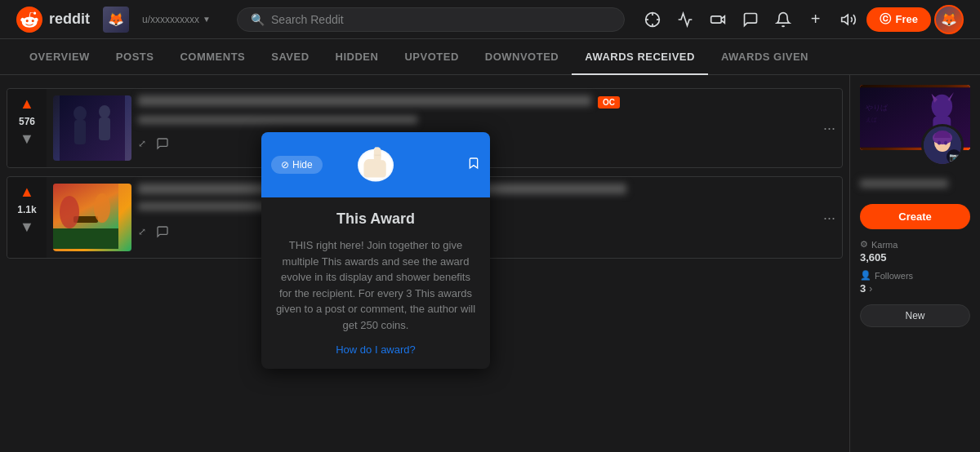 This screenshot has height=452, width=980. What do you see at coordinates (290, 57) in the screenshot?
I see `tab-saved: SAVED` at bounding box center [290, 57].